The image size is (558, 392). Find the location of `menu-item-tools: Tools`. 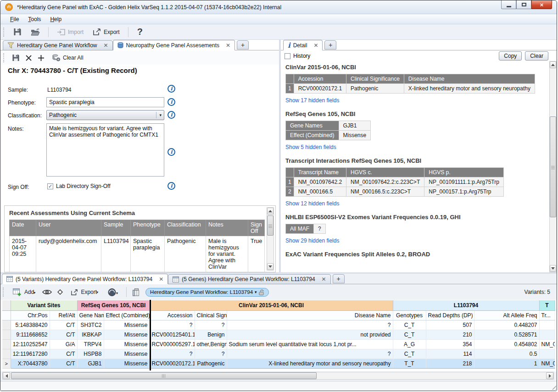

menu-item-tools: Tools is located at coordinates (34, 19).